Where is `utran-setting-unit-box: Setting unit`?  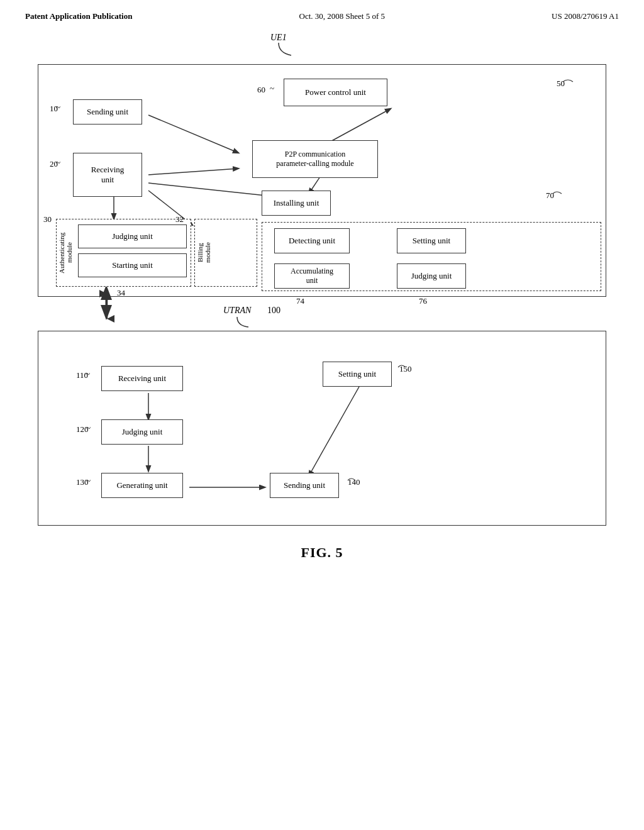 utran-setting-unit-box: Setting unit is located at coordinates (357, 374).